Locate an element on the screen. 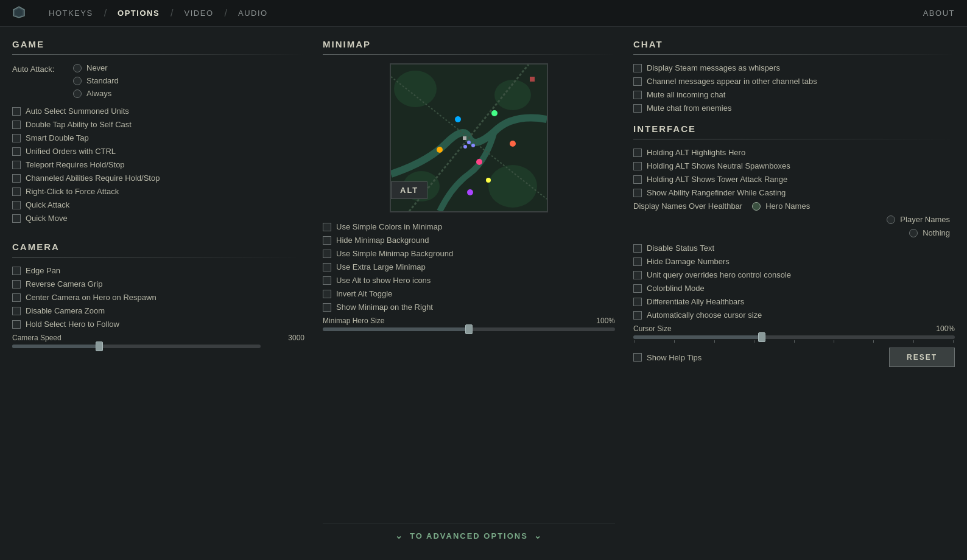  nav-about: ABOUT is located at coordinates (939, 13).